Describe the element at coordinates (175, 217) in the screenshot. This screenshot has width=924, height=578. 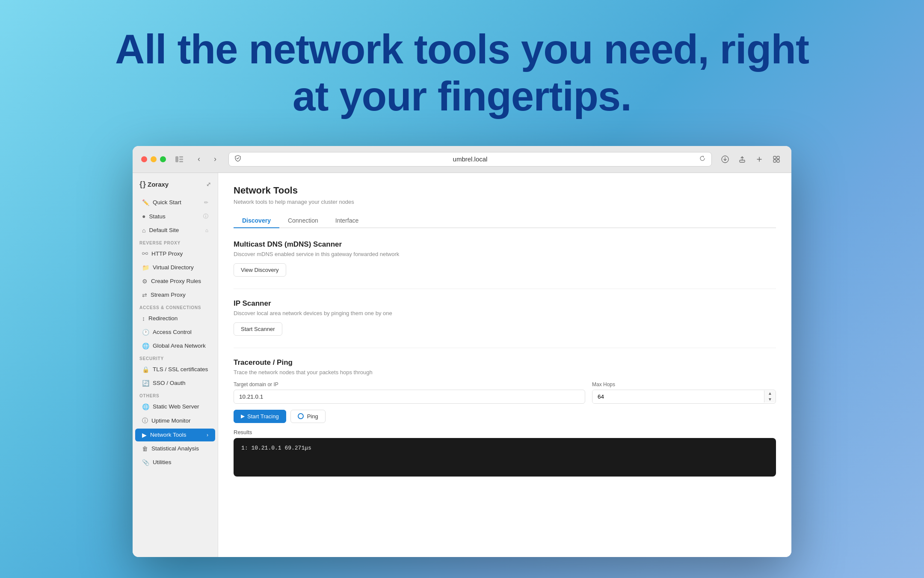
I see `sidebar-item-status: ● Status ⓘ` at that location.